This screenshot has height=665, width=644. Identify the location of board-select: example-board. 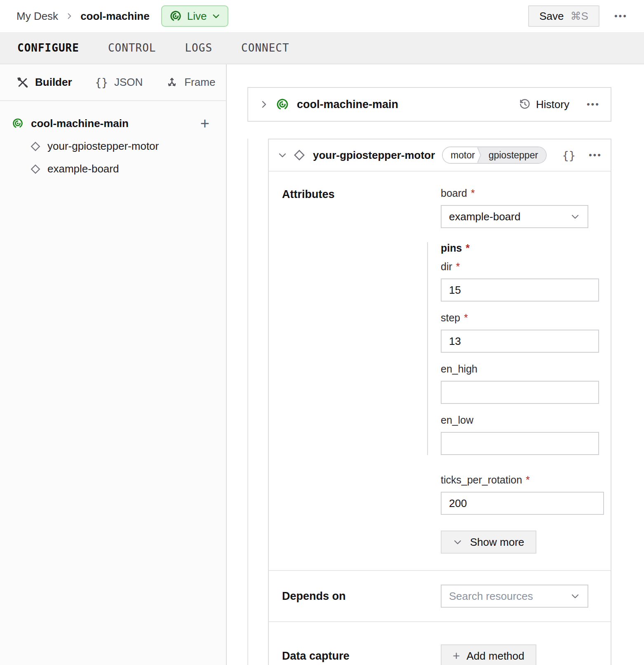
(515, 217).